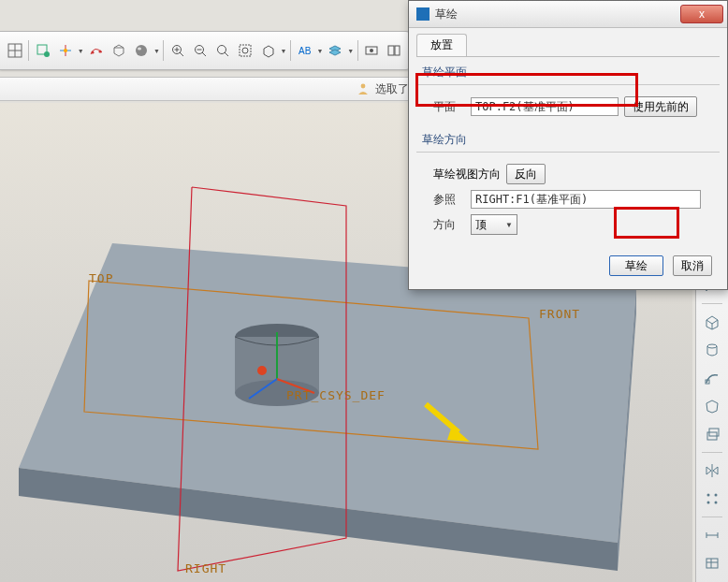 The width and height of the screenshot is (728, 582). What do you see at coordinates (392, 90) in the screenshot?
I see `status-text: 选取了` at bounding box center [392, 90].